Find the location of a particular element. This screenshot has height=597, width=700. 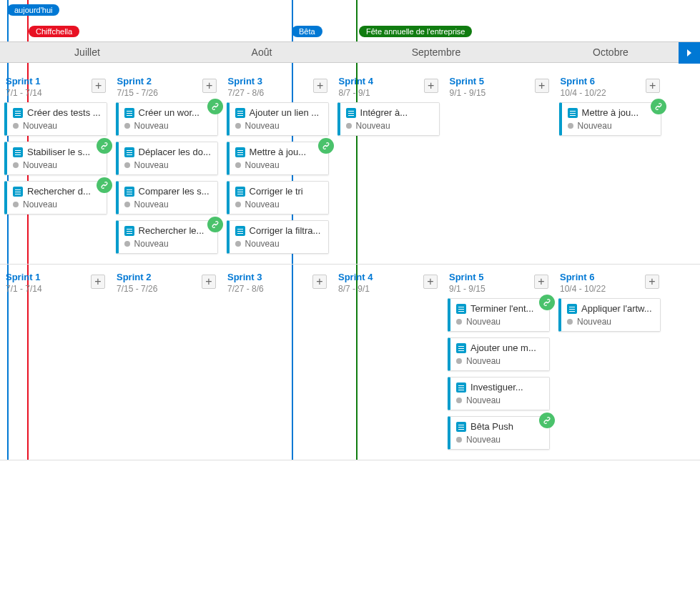

chevron-right-icon is located at coordinates (689, 53).